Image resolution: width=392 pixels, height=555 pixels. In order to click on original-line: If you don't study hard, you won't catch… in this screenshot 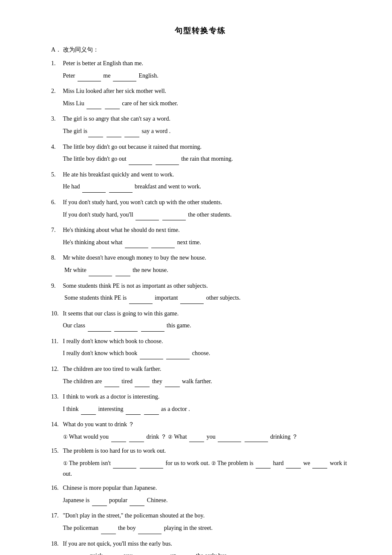, I will do `click(206, 203)`.